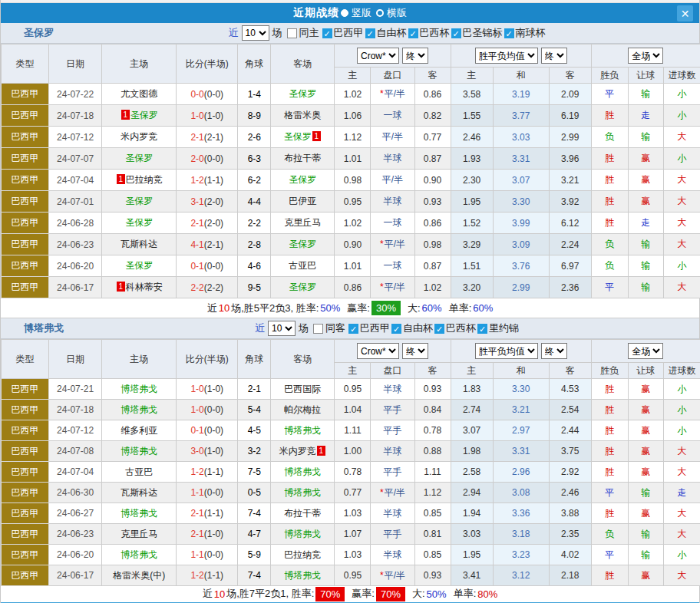  What do you see at coordinates (207, 159) in the screenshot?
I see `score-cell: 2-0(0-0)` at bounding box center [207, 159].